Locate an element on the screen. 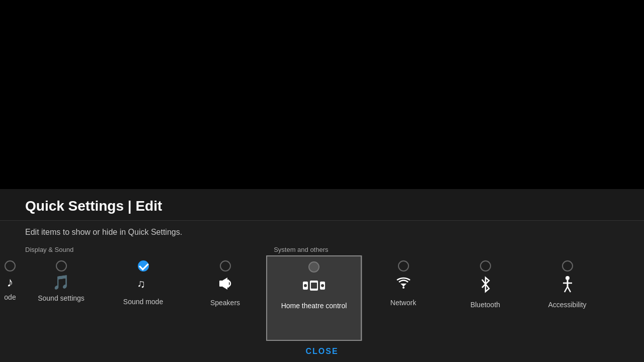 Image resolution: width=644 pixels, height=362 pixels. subtitle-text: Edit items to show or hide in Quick Sett… is located at coordinates (322, 232).